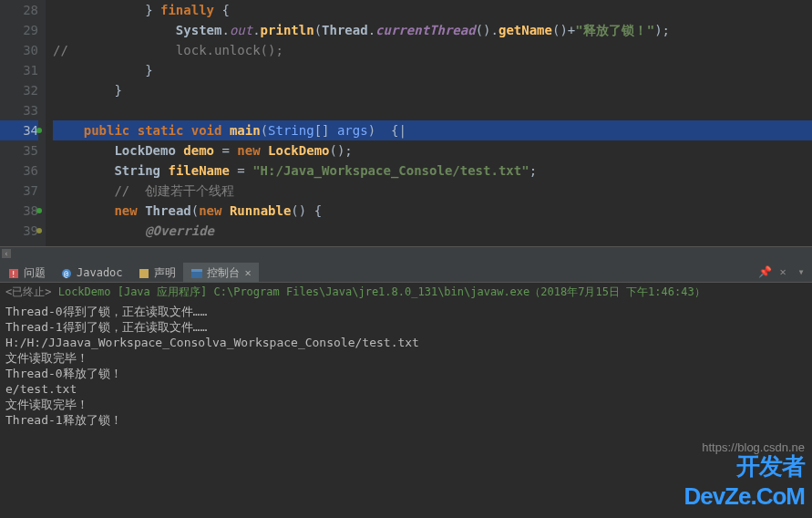 Image resolution: width=812 pixels, height=518 pixels. I want to click on tab-console: 控制台 ✕, so click(221, 273).